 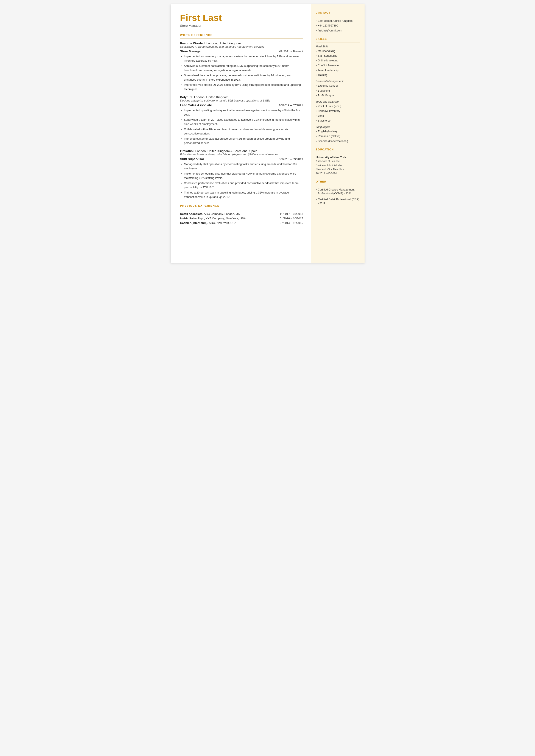 I want to click on tool-3: Vend, so click(x=338, y=116).